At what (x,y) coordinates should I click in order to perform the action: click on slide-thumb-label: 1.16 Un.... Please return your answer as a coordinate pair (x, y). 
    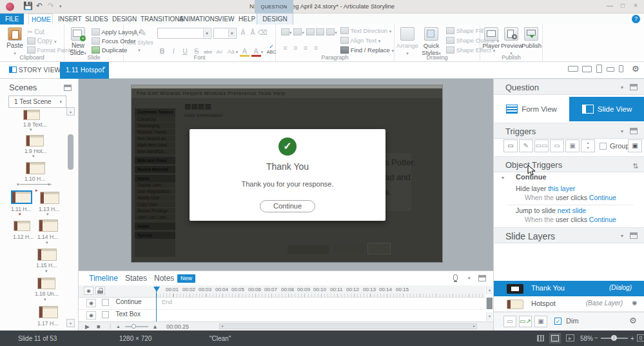
    Looking at the image, I should click on (46, 294).